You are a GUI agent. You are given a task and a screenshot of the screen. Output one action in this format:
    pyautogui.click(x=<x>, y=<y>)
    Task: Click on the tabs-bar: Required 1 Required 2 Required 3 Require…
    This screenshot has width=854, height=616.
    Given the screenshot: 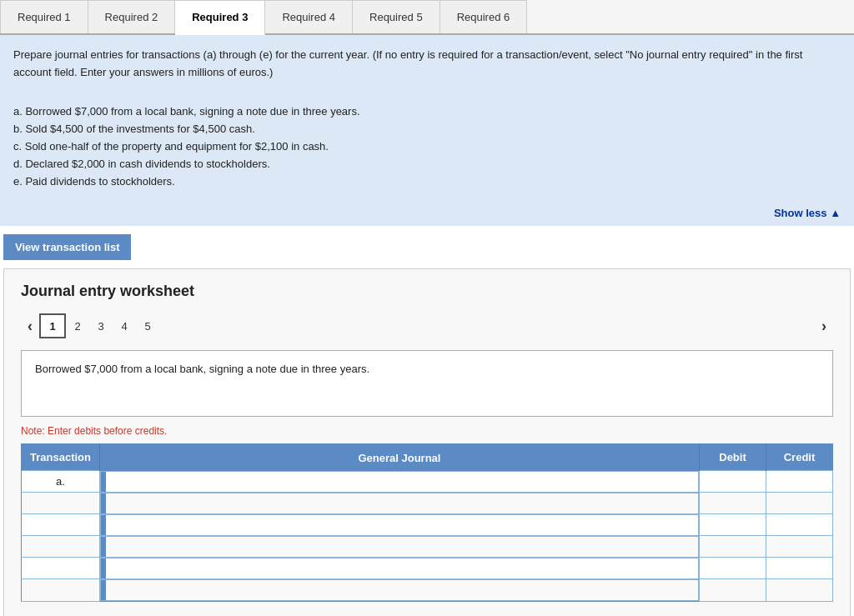 What is the action you would take?
    pyautogui.click(x=427, y=18)
    